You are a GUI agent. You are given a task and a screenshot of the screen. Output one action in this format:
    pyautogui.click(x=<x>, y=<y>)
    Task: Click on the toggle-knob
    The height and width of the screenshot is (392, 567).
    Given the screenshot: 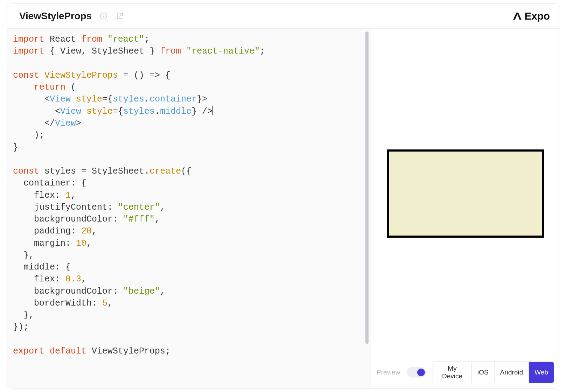 What is the action you would take?
    pyautogui.click(x=421, y=372)
    